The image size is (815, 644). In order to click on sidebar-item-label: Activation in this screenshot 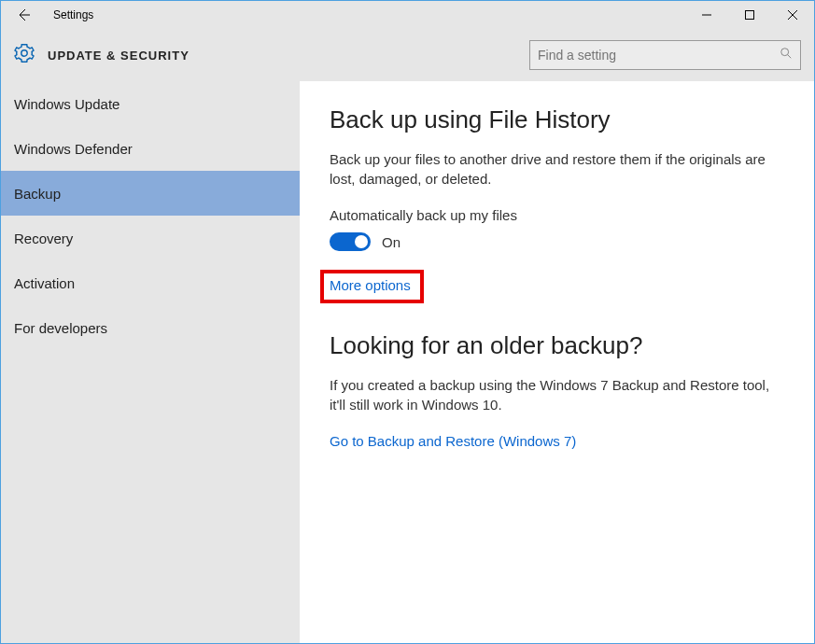, I will do `click(45, 284)`.